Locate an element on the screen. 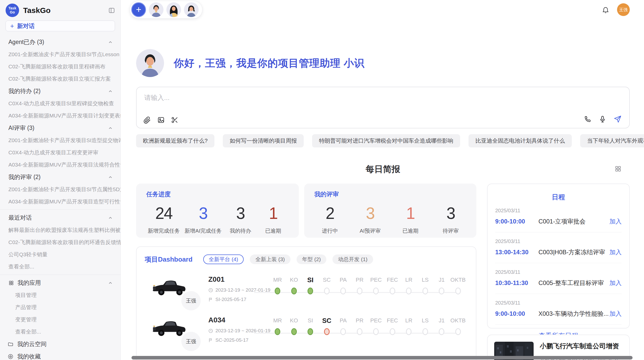 The width and height of the screenshot is (644, 360). milestone-si: SI is located at coordinates (310, 285).